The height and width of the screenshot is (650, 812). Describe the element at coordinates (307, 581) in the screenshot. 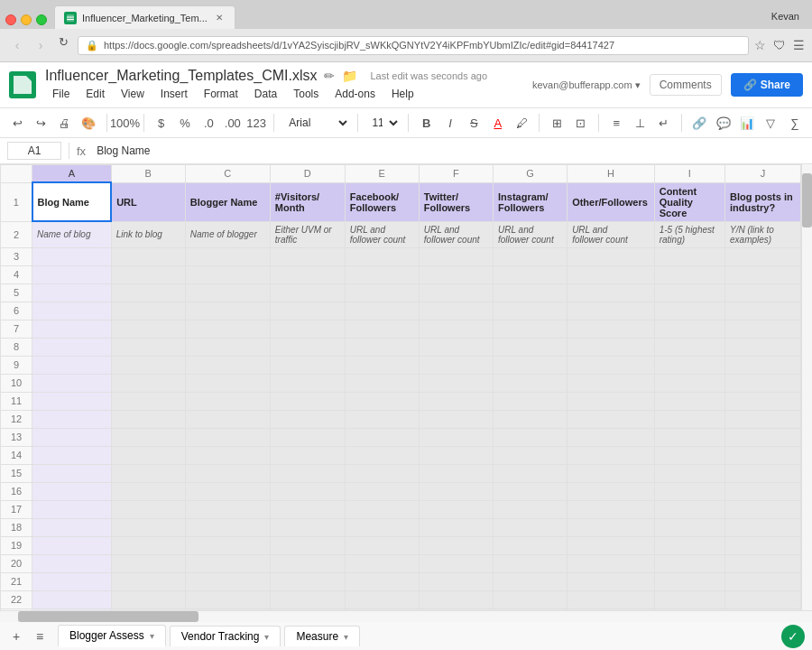

I see `cell-D21` at that location.